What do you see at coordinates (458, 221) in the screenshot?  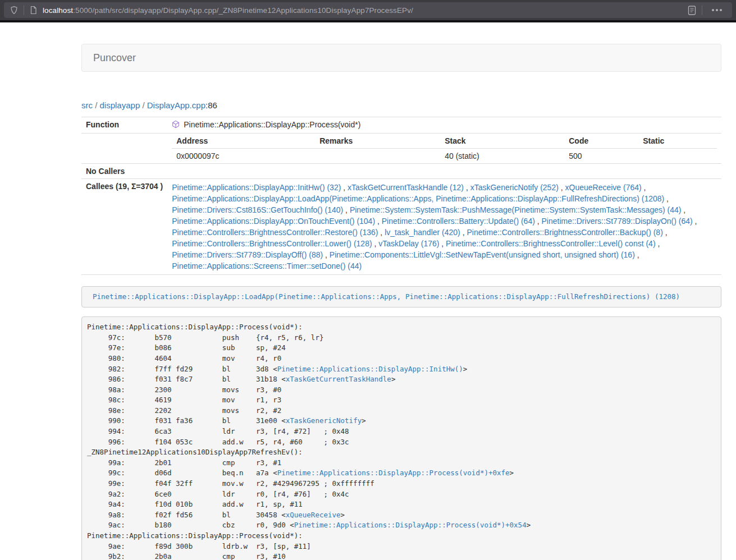 I see `callee-link: Pinetime::Controllers::Battery::Update()…` at bounding box center [458, 221].